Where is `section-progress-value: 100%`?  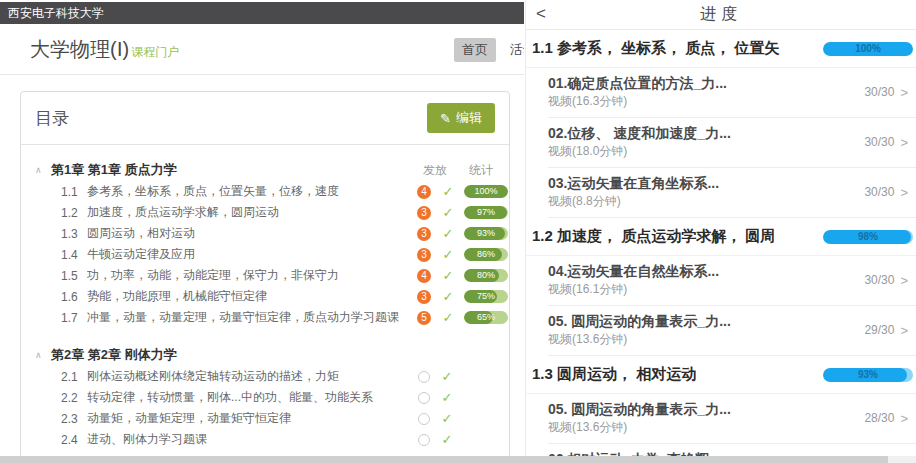 section-progress-value: 100% is located at coordinates (868, 49).